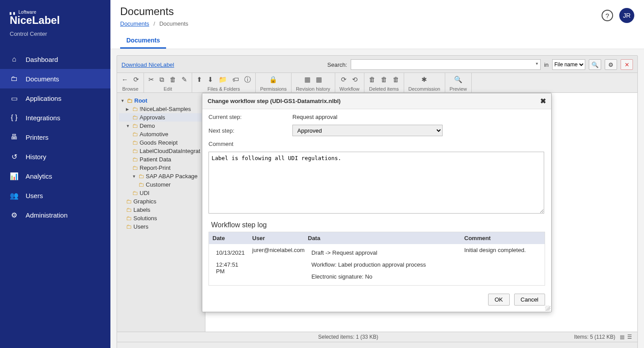 This screenshot has height=348, width=644. I want to click on tree-item: 🗀Patient Data, so click(161, 159).